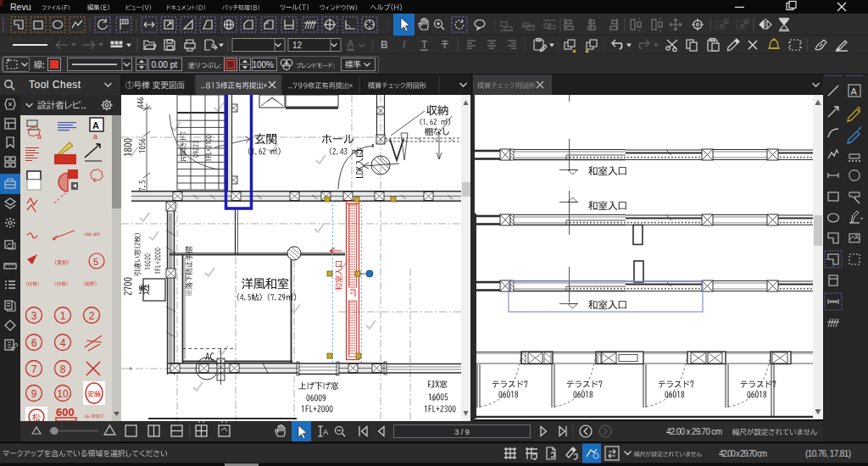  Describe the element at coordinates (20, 7) in the screenshot. I see `svg-text: Revu` at that location.